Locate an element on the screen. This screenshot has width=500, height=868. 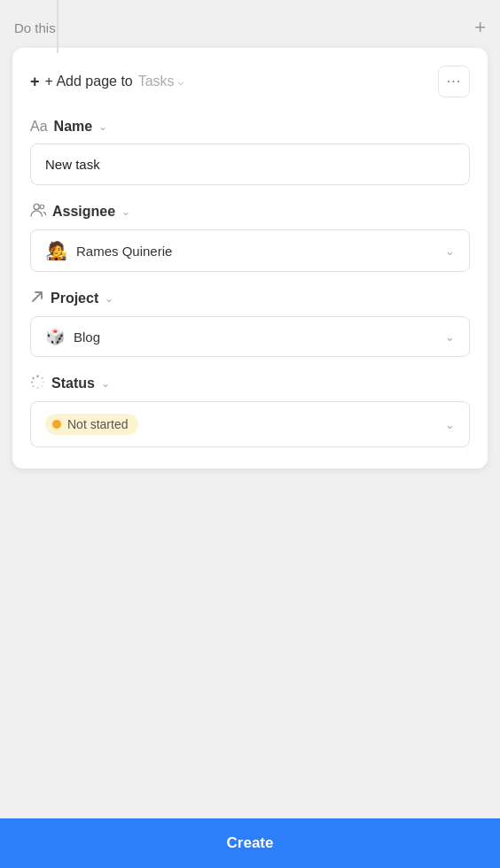
project-arrow-icon is located at coordinates (37, 298).